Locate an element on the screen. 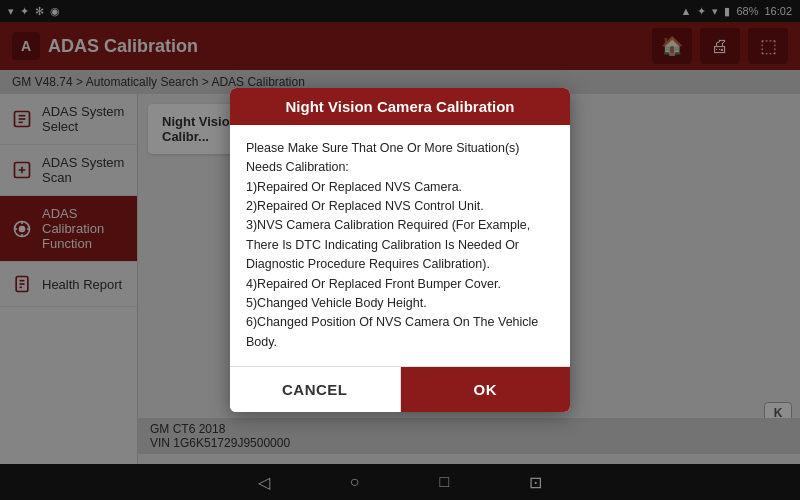  modal-title: Night Vision Camera Calibration is located at coordinates (400, 106).